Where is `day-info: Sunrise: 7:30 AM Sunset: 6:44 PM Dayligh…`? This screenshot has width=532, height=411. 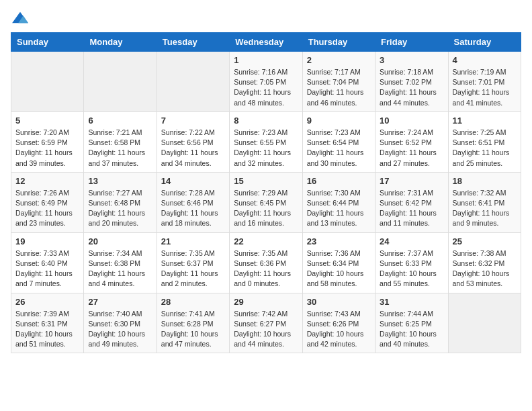 day-info: Sunrise: 7:30 AM Sunset: 6:44 PM Dayligh… is located at coordinates (339, 208).